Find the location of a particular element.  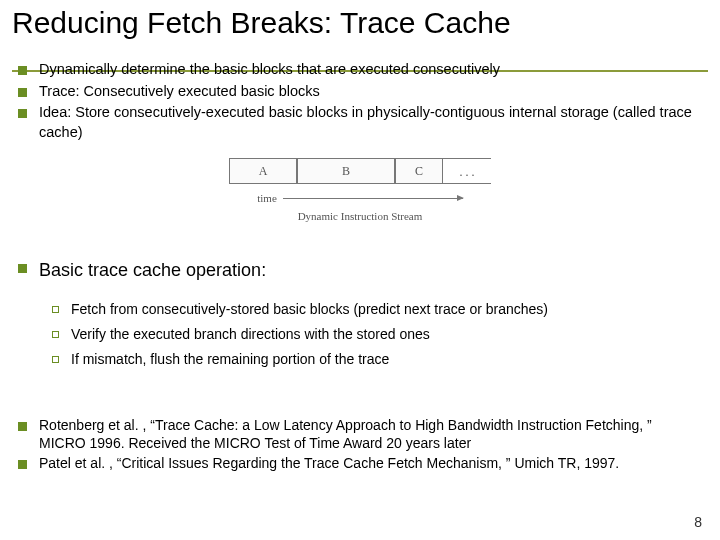

sub-bullet-text: Verify the executed branch directions wi… is located at coordinates (250, 334).